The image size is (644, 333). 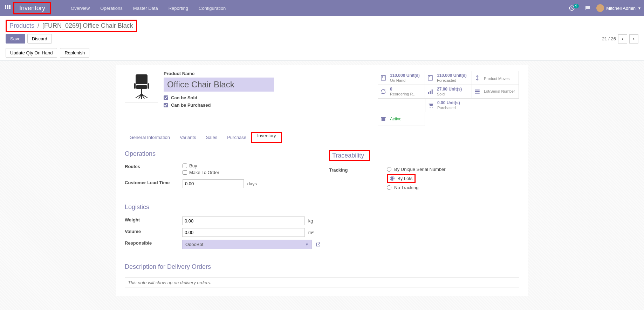 What do you see at coordinates (32, 53) in the screenshot?
I see `update-qty-button: Update Qty On Hand` at bounding box center [32, 53].